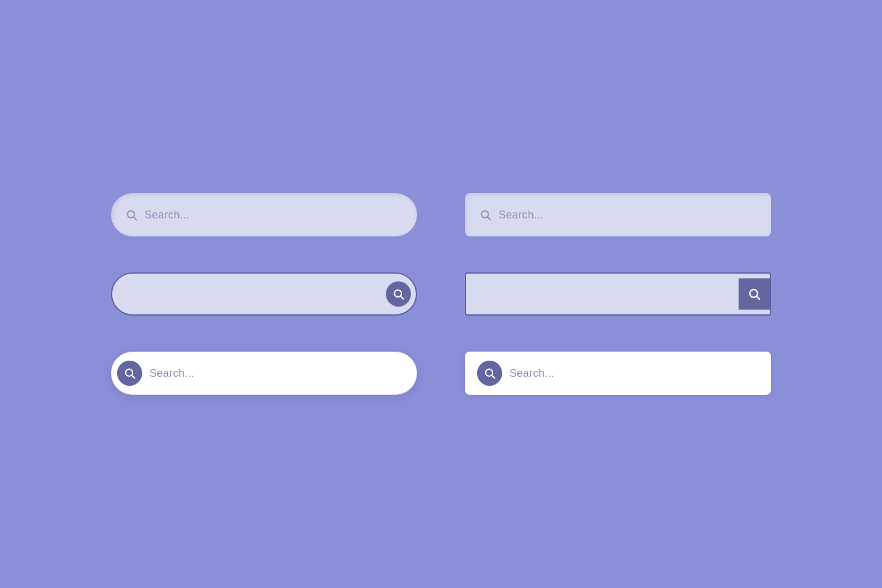  What do you see at coordinates (618, 373) in the screenshot?
I see `search-bar-white-rect: Search...` at bounding box center [618, 373].